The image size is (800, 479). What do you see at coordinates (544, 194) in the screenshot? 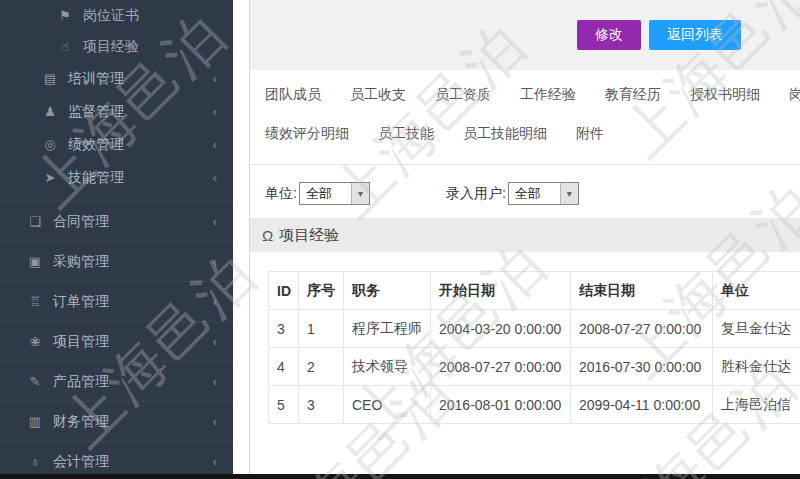
I see `entry-user-filter-select: 全部 ▾` at bounding box center [544, 194].